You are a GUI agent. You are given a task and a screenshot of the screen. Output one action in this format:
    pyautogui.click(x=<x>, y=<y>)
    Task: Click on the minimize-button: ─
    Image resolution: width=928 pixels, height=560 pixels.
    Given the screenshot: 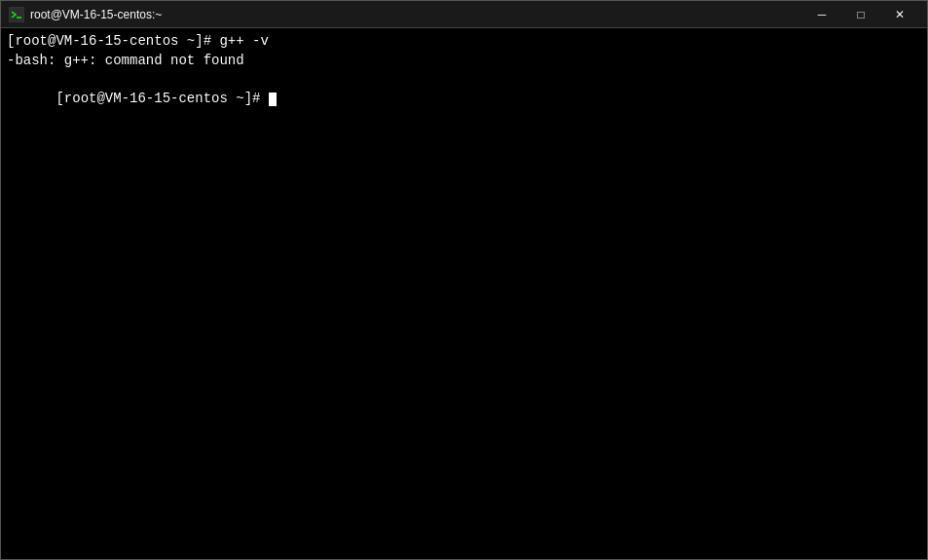 What is the action you would take?
    pyautogui.click(x=822, y=15)
    